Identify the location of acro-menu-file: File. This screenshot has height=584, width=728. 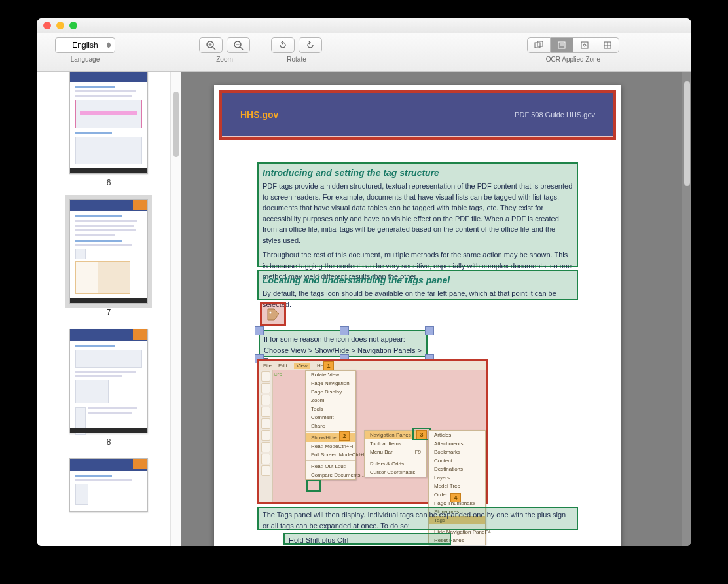
(267, 365).